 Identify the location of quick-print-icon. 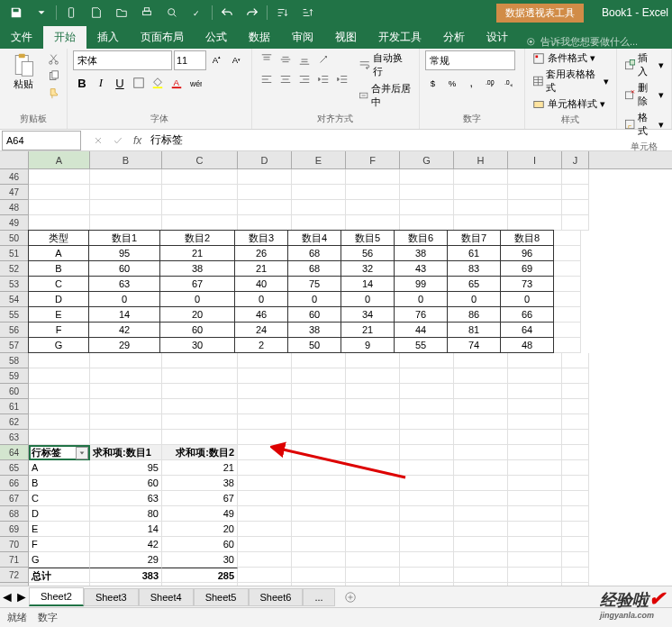
(147, 13).